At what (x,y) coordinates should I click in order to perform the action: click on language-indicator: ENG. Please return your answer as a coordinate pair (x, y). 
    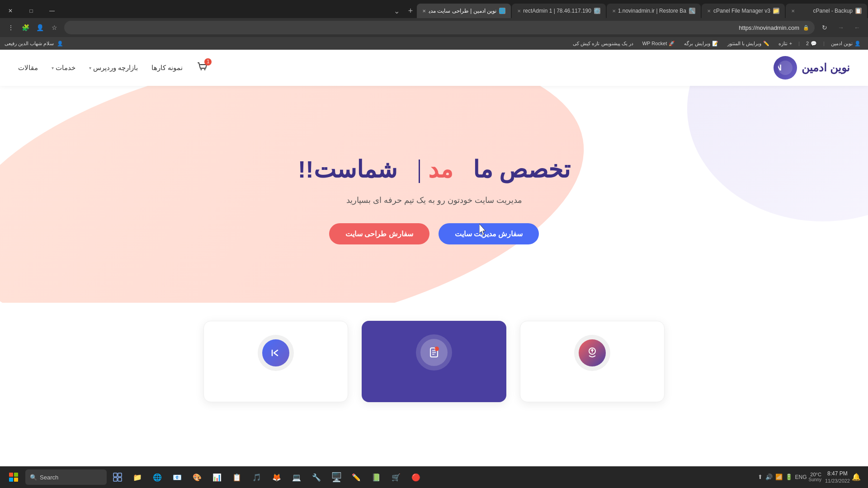
    Looking at the image, I should click on (801, 477).